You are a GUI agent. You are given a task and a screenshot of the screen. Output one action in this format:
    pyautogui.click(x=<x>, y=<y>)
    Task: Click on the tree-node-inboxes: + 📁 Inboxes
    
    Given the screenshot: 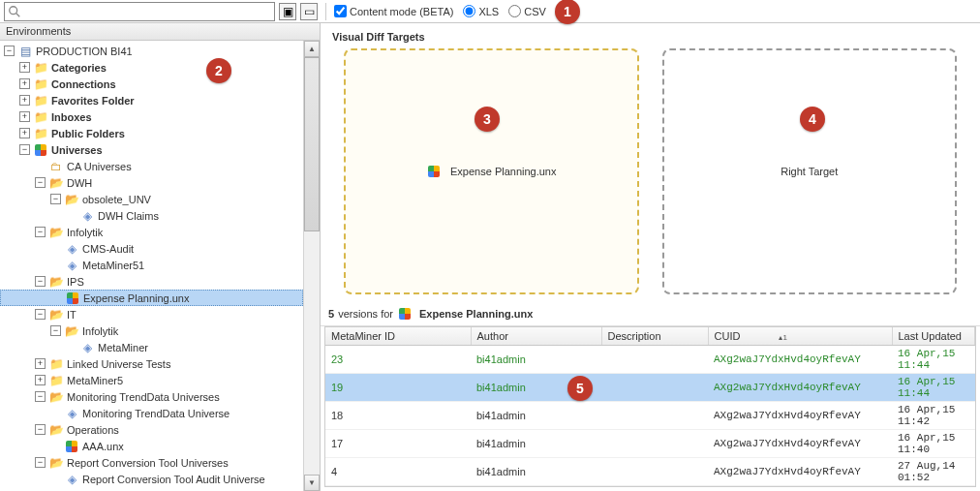 What is the action you would take?
    pyautogui.click(x=151, y=116)
    